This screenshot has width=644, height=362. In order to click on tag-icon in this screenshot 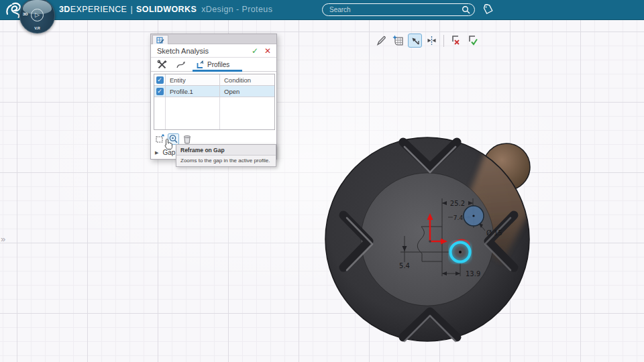, I will do `click(488, 11)`.